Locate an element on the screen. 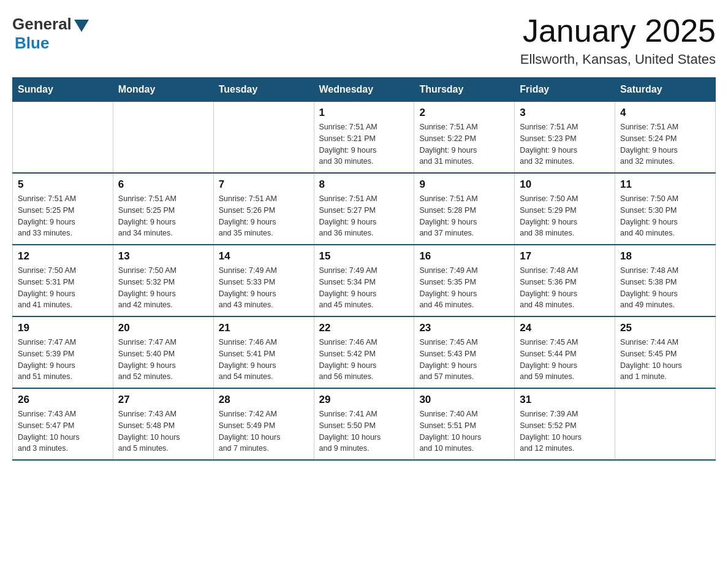  day-info: Sunrise: 7:51 AMSunset: 5:22 PMDaylight:… is located at coordinates (464, 145).